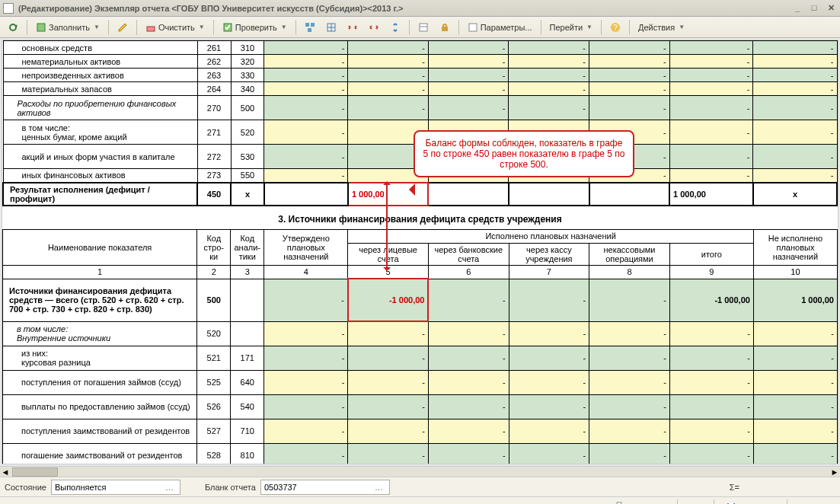  Describe the element at coordinates (175, 27) in the screenshot. I see `clear-button: Очистить▼` at that location.